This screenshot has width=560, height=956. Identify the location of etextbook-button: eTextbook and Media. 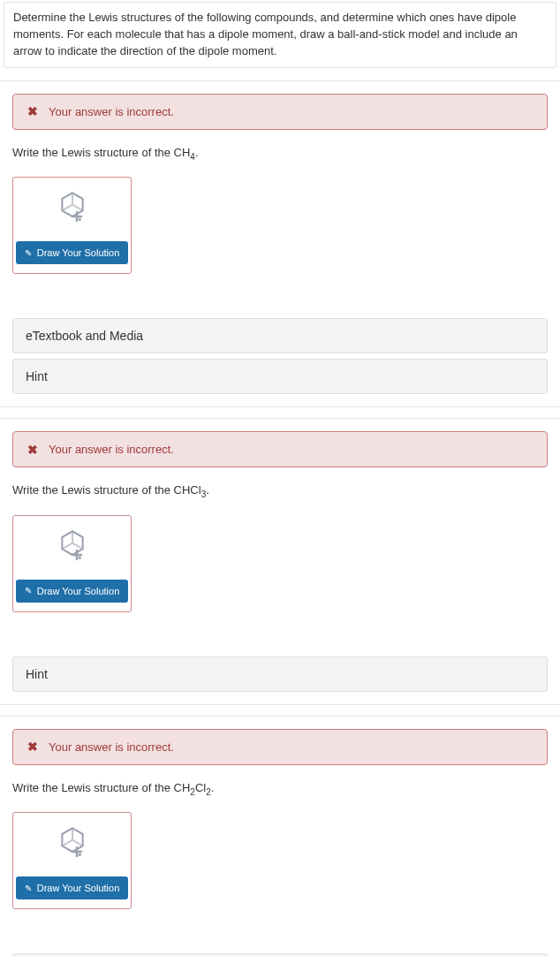
(280, 336).